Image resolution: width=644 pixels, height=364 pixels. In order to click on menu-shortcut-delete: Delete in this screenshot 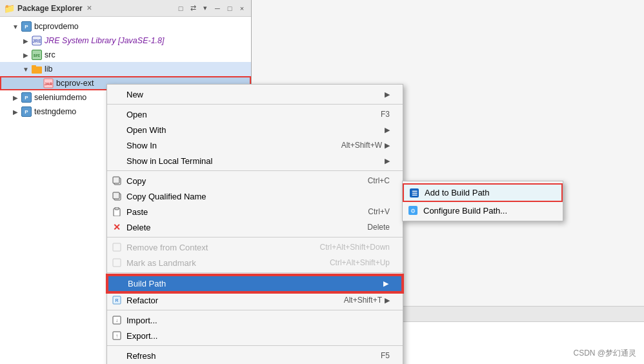, I will do `click(378, 227)`.